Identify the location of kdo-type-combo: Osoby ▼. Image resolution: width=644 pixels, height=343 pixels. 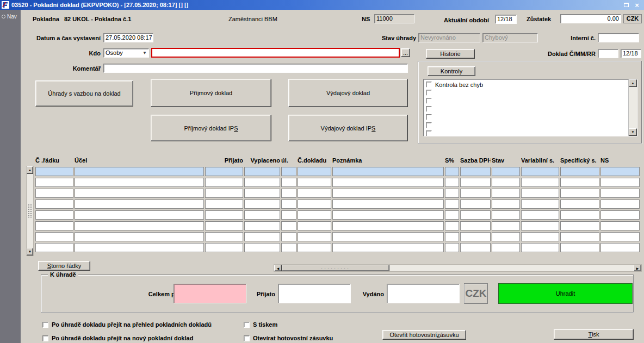
(126, 53).